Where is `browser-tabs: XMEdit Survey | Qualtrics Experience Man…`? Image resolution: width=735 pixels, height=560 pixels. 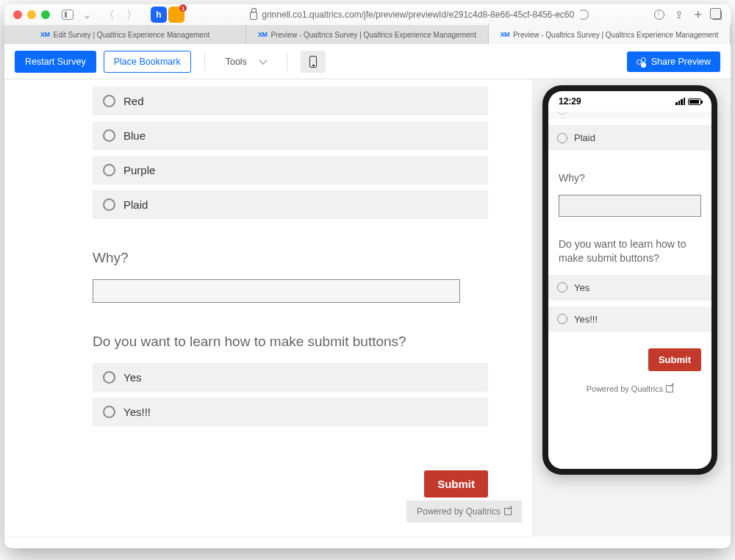
browser-tabs: XMEdit Survey | Qualtrics Experience Man… is located at coordinates (368, 35).